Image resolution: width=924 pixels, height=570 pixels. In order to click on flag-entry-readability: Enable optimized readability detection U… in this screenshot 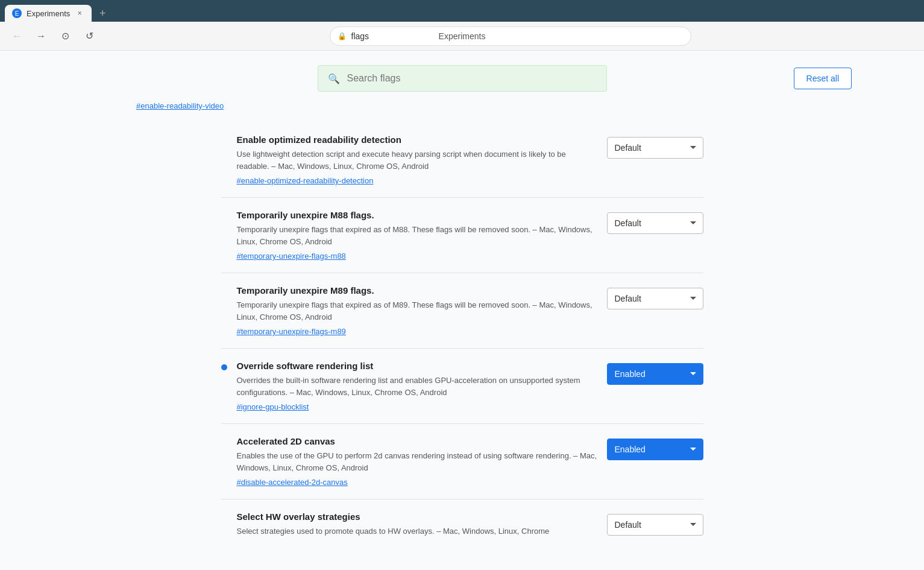, I will do `click(462, 160)`.